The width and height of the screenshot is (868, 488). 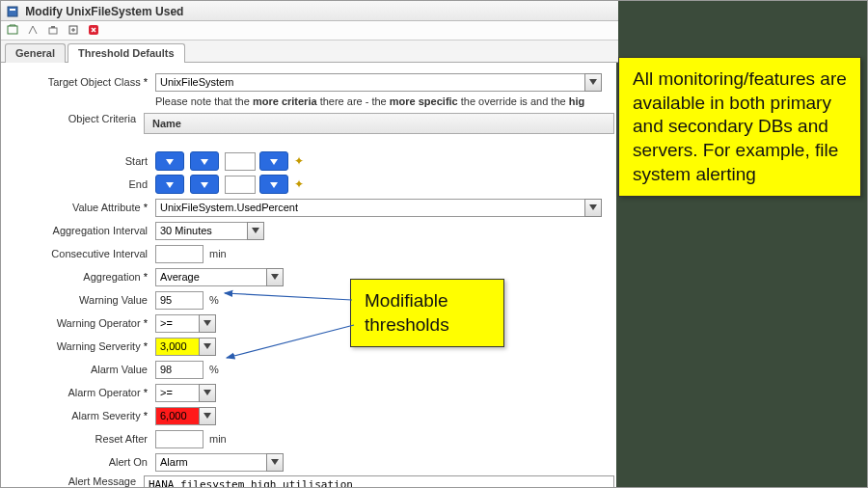 What do you see at coordinates (80, 393) in the screenshot?
I see `label-alarm-op: Alarm Operator` at bounding box center [80, 393].